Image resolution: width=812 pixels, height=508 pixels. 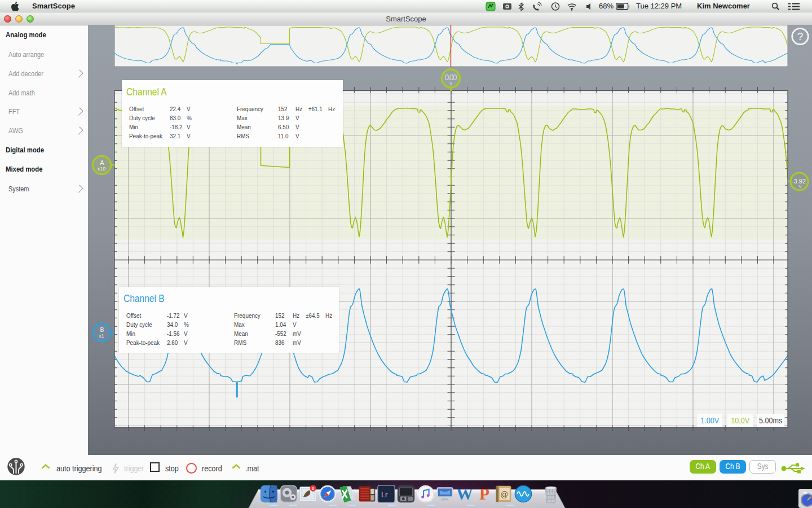 What do you see at coordinates (800, 186) in the screenshot?
I see `svg-text: V` at bounding box center [800, 186].